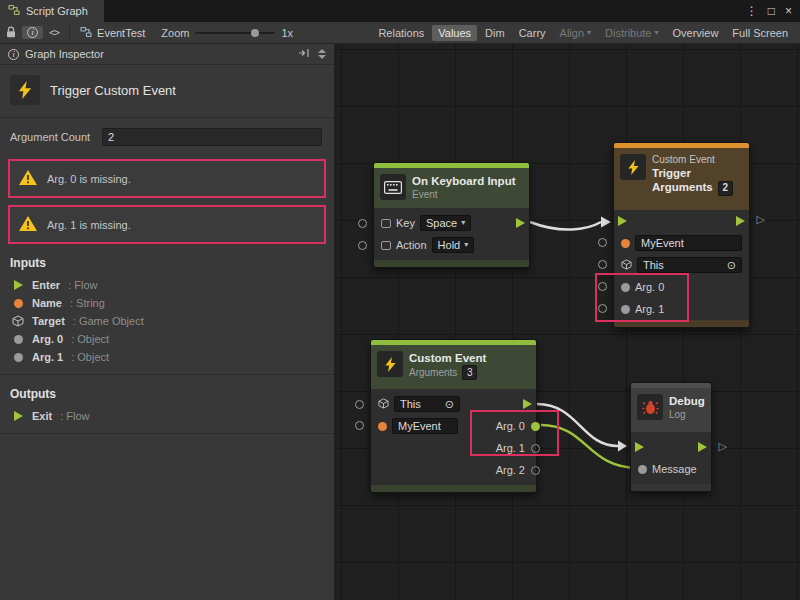 The image size is (800, 600). I want to click on argument-count-badge: 2, so click(726, 188).